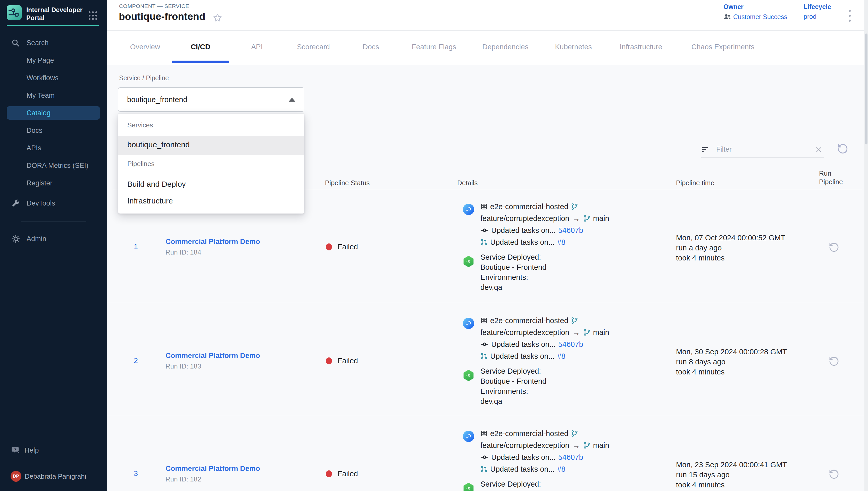 This screenshot has width=868, height=491. I want to click on avatar: DP, so click(16, 476).